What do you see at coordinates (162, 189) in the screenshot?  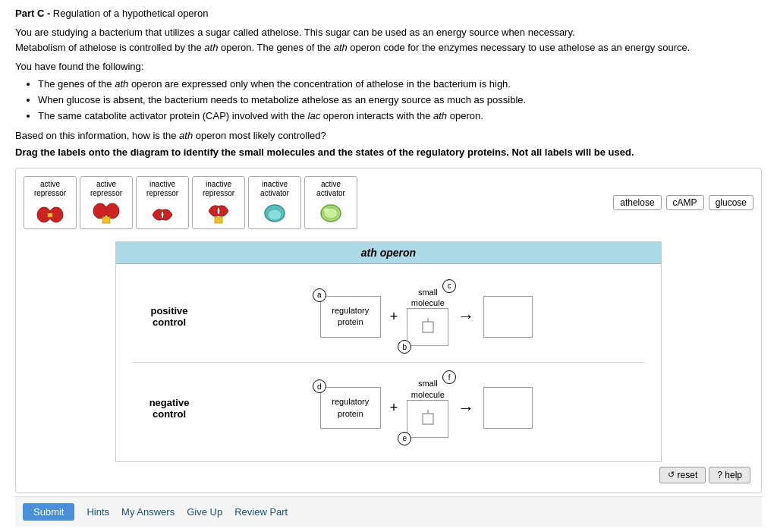 I see `card3-title: inactiverepressor` at bounding box center [162, 189].